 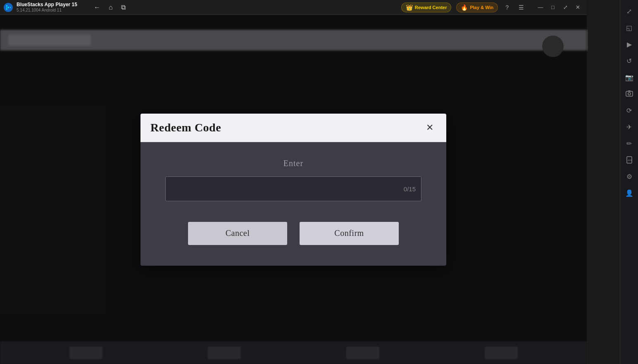 What do you see at coordinates (293, 189) in the screenshot?
I see `code-input` at bounding box center [293, 189].